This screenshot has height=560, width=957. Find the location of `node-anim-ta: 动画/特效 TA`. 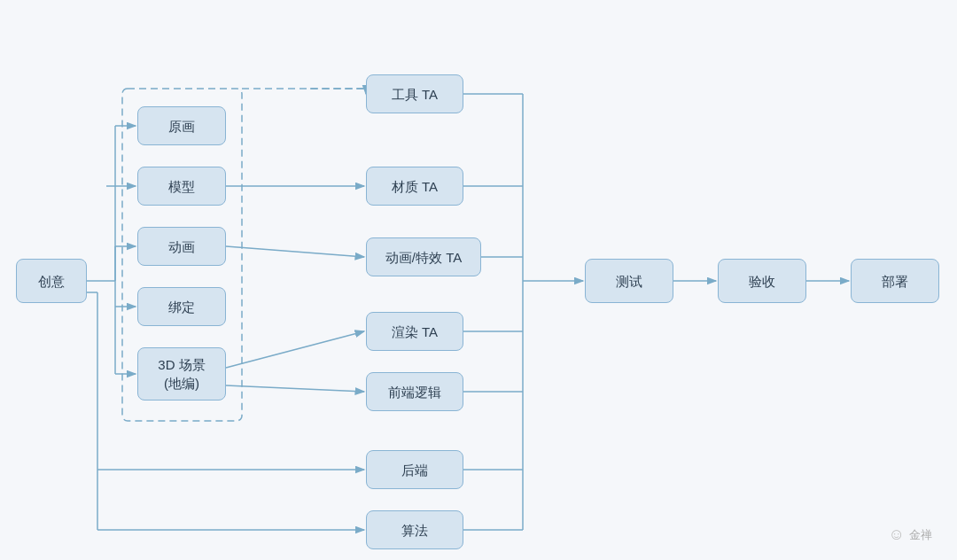

node-anim-ta: 动画/特效 TA is located at coordinates (424, 257).